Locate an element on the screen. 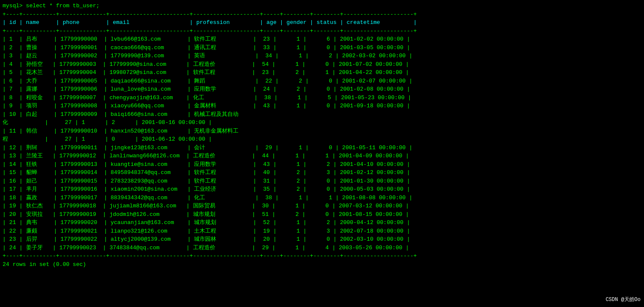 The image size is (644, 307). table-row: | 24 | 姜子牙 | 17799990023 | 37483844@qq.c… is located at coordinates (322, 248).